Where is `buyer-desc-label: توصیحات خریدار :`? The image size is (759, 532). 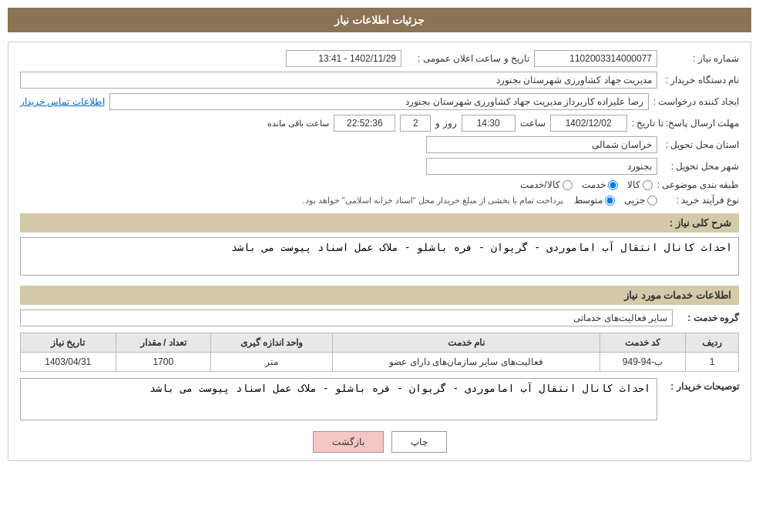 buyer-desc-label: توصیحات خریدار : is located at coordinates (700, 386).